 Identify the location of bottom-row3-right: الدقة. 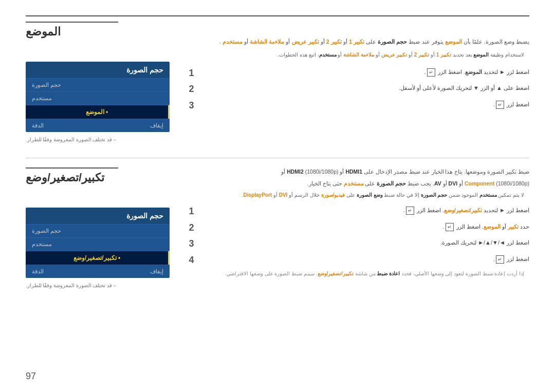
(38, 271).